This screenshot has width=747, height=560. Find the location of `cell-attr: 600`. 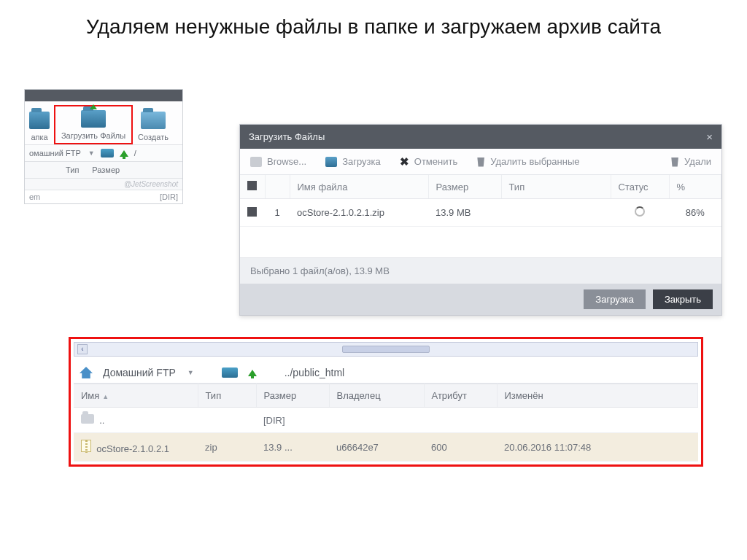

cell-attr: 600 is located at coordinates (460, 448).